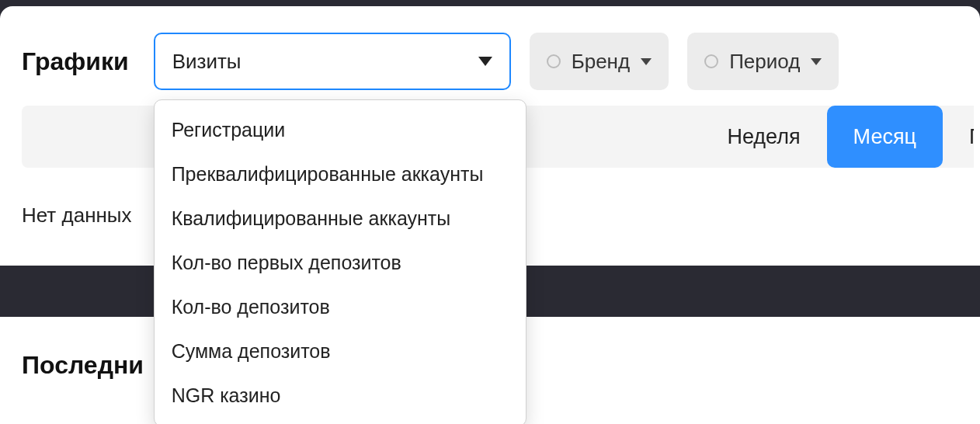  What do you see at coordinates (958, 137) in the screenshot?
I see `tab-year: Го` at bounding box center [958, 137].